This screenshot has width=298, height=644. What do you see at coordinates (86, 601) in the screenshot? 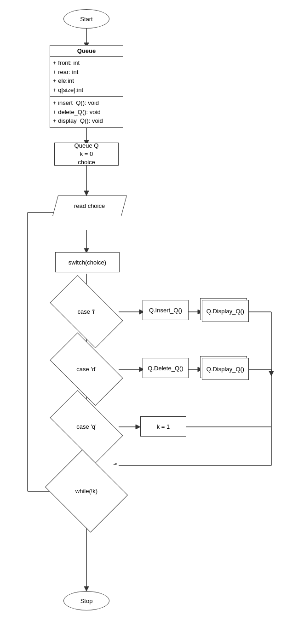
I see `stop-ellipse: Stop` at bounding box center [86, 601].